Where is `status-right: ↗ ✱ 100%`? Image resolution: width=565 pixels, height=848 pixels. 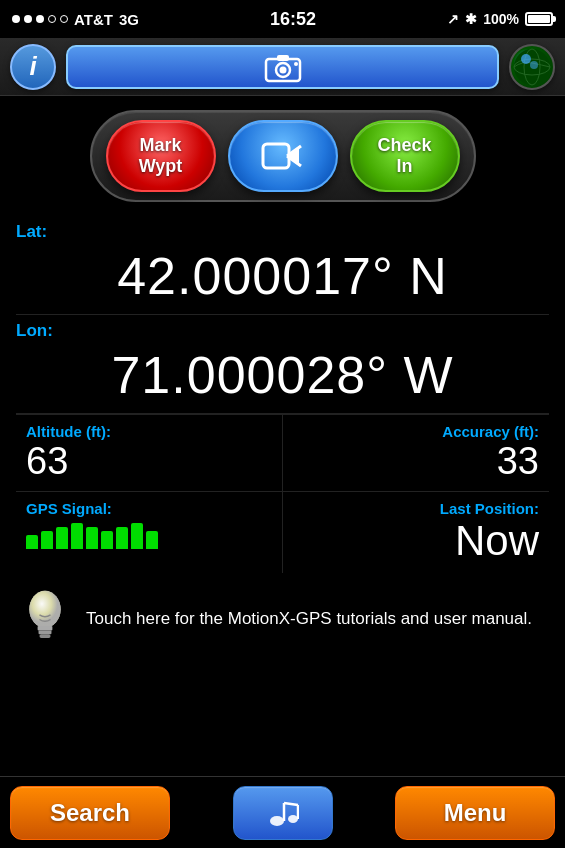 status-right: ↗ ✱ 100% is located at coordinates (500, 19).